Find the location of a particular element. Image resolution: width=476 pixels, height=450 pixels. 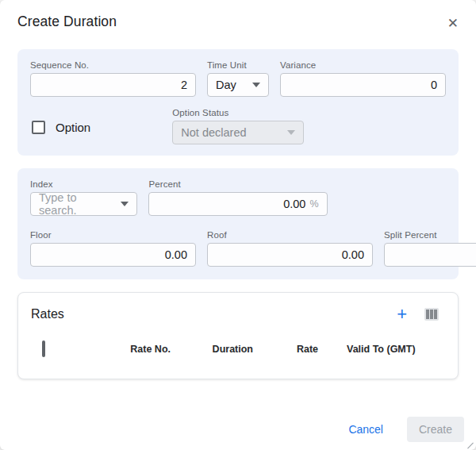

floor-field: Floor is located at coordinates (113, 248).